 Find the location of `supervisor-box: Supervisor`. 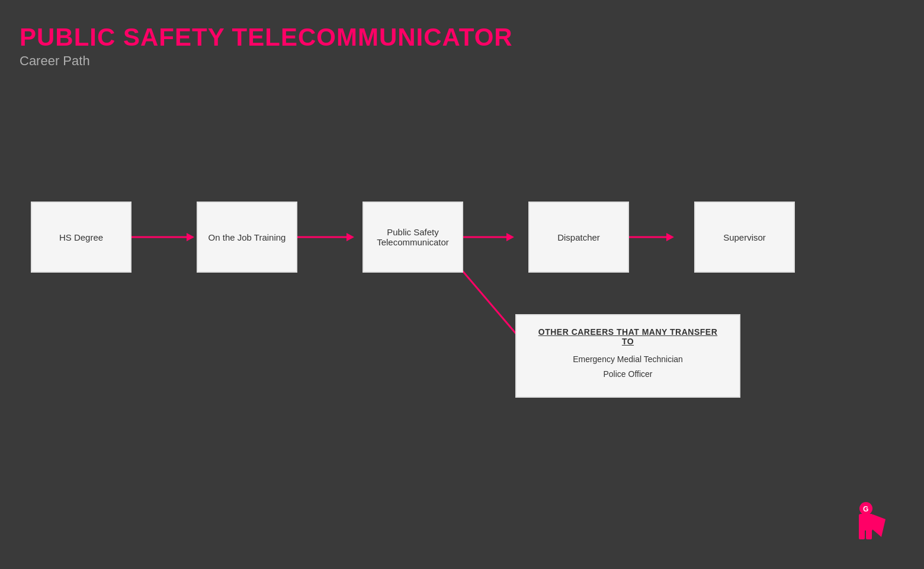

supervisor-box: Supervisor is located at coordinates (745, 237).